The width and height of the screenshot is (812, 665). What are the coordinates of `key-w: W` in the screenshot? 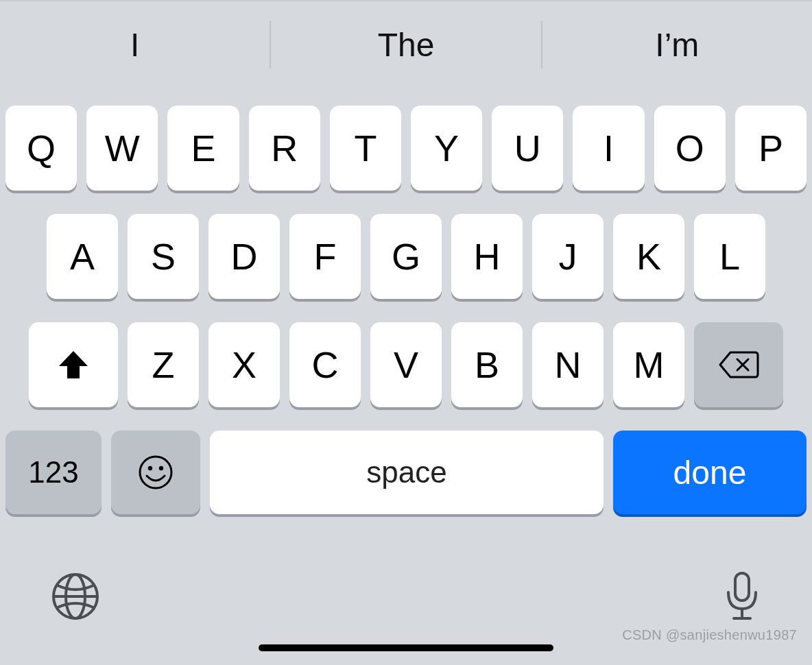 It's located at (122, 148).